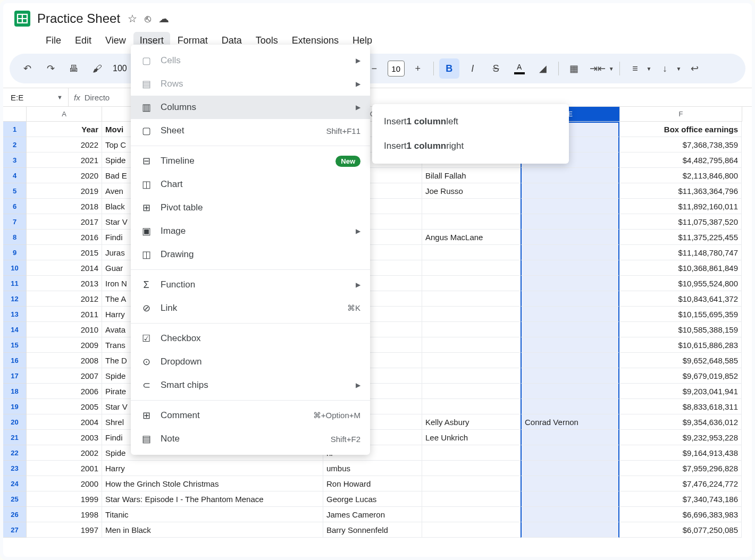 The image size is (755, 560). What do you see at coordinates (250, 362) in the screenshot?
I see `insert-menu-item-dropdown: ⊙Dropdown` at bounding box center [250, 362].